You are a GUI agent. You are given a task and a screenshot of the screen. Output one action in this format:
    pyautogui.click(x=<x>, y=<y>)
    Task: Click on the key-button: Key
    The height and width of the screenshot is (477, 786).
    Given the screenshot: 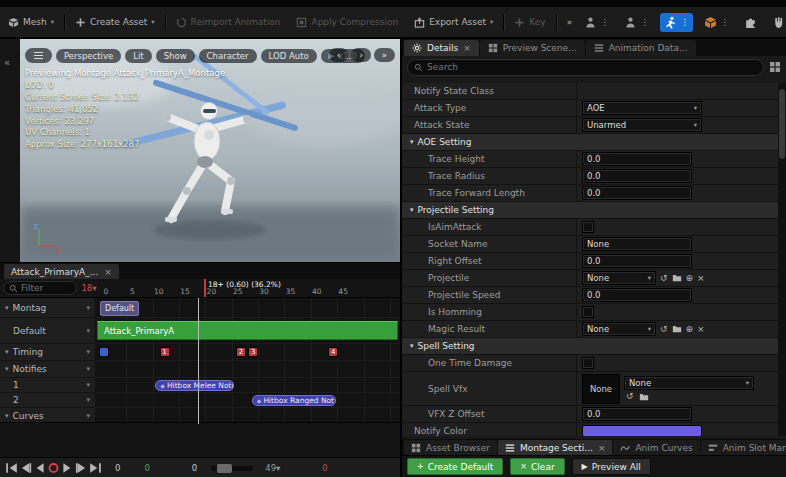 What is the action you would take?
    pyautogui.click(x=530, y=22)
    